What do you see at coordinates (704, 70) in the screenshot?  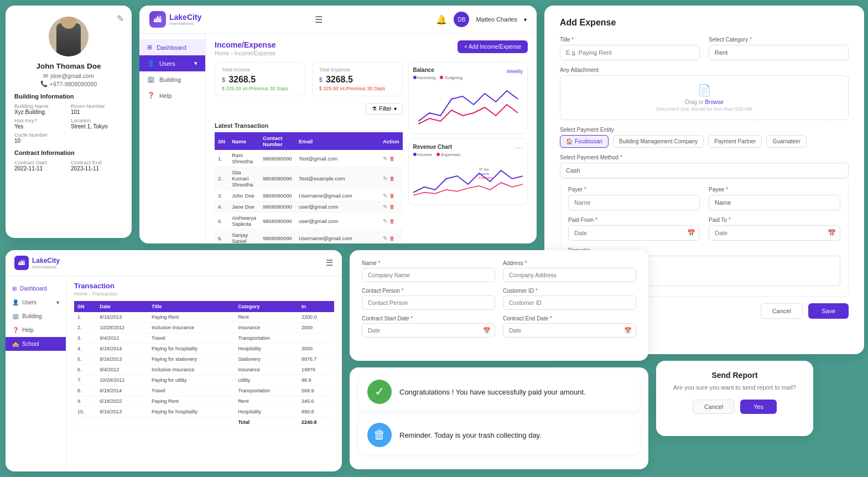 I see `attachment-label: Any Attachment` at bounding box center [704, 70].